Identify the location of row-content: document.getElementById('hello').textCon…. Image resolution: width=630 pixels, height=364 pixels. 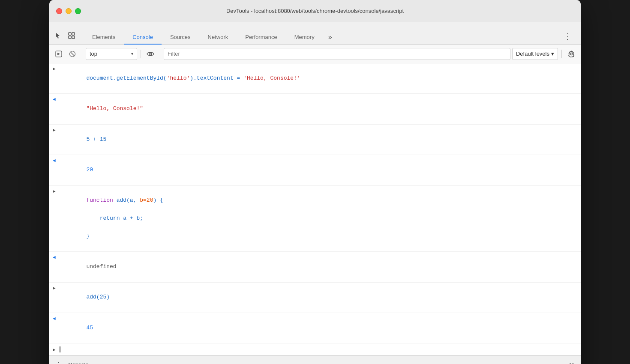
(318, 78).